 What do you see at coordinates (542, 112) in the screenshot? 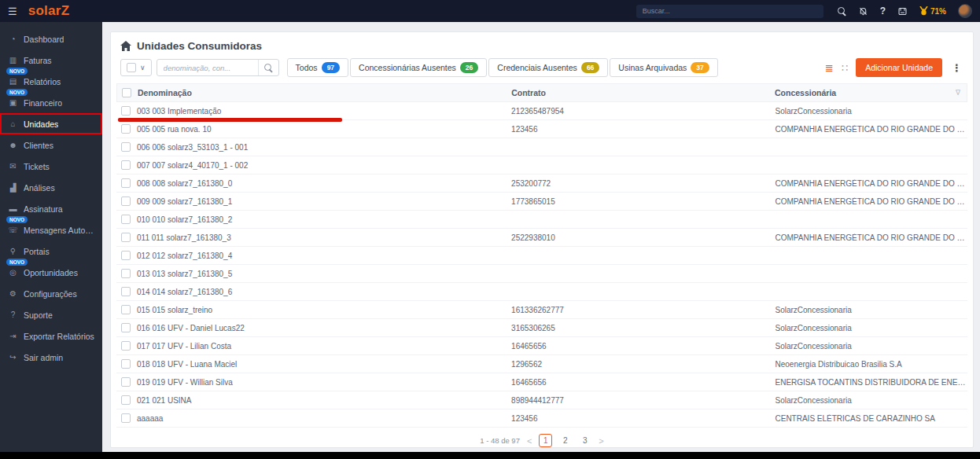
I see `table-row: 003 003 Implementação 212365487954 Solar…` at bounding box center [542, 112].